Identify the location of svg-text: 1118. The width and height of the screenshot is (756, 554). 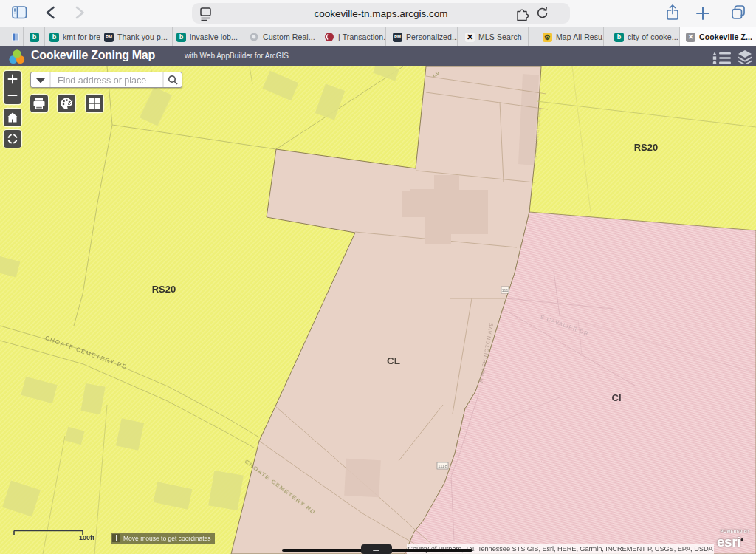
(443, 466).